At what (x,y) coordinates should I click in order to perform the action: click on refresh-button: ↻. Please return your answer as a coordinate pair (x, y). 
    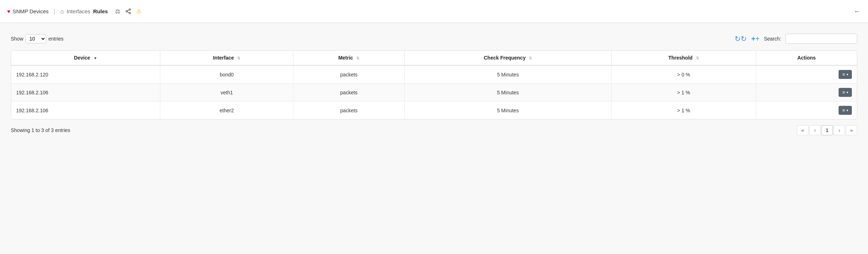
    Looking at the image, I should click on (741, 39).